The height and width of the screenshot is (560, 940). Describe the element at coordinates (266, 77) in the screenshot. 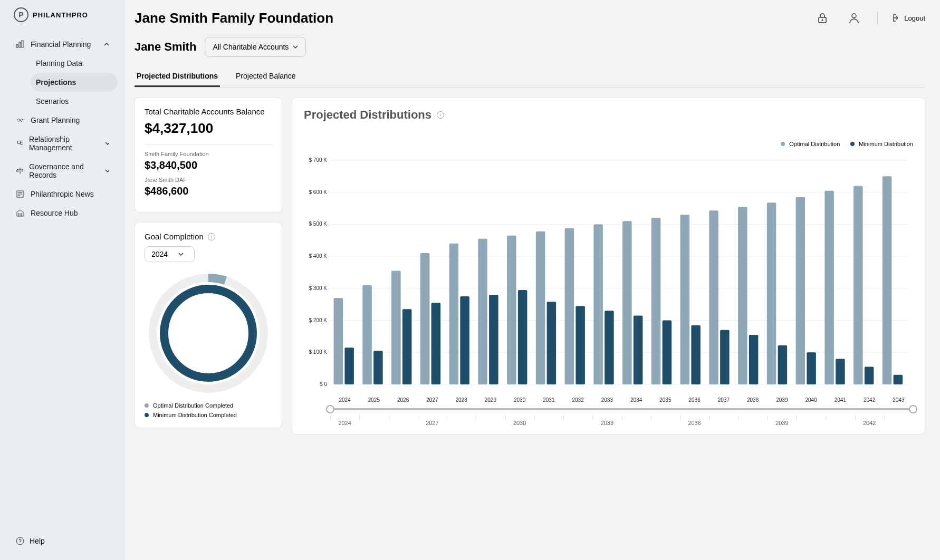

I see `tab-projected-balance: Projected Balance` at that location.